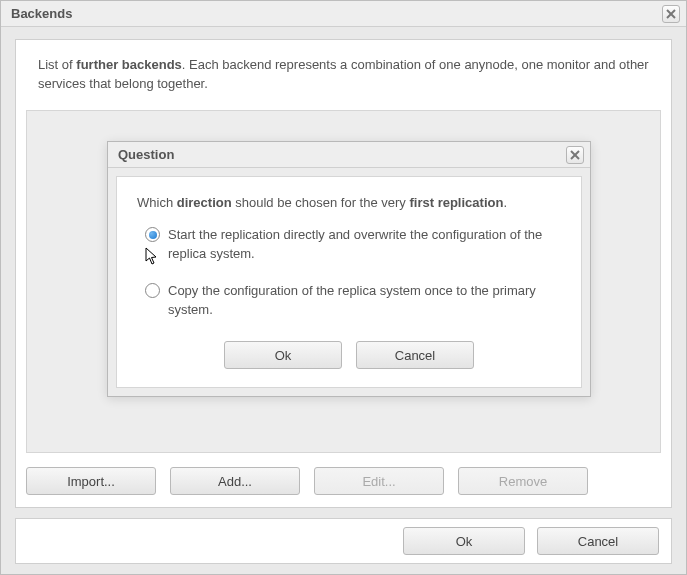  I want to click on dialog-titlebar: Question, so click(349, 155).